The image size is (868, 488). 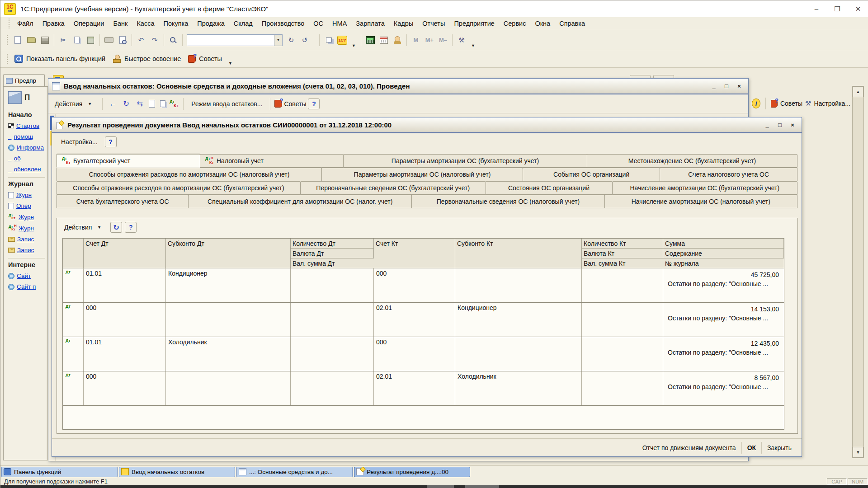 I want to click on tab-3-3: Состояния ОС организаций, so click(x=549, y=188).